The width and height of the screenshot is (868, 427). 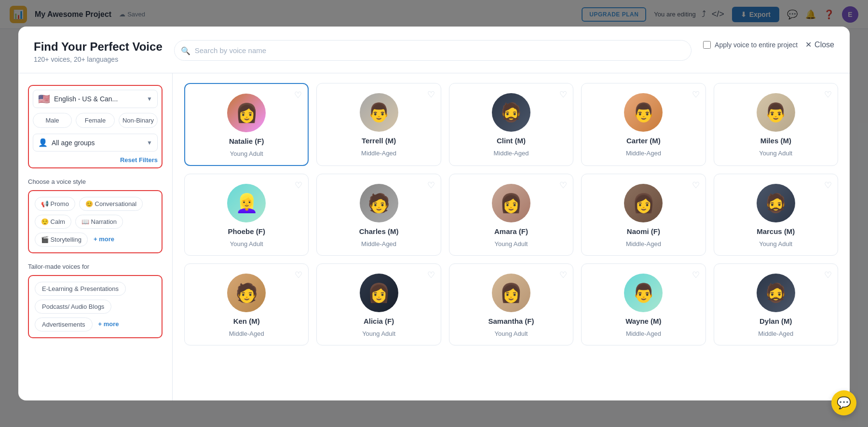 What do you see at coordinates (64, 324) in the screenshot?
I see `tailor-advertisements: Advertisements` at bounding box center [64, 324].